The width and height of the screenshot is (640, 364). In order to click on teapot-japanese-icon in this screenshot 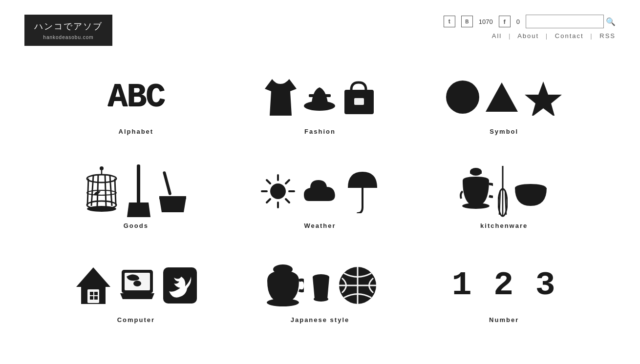, I will do `click(283, 285)`.